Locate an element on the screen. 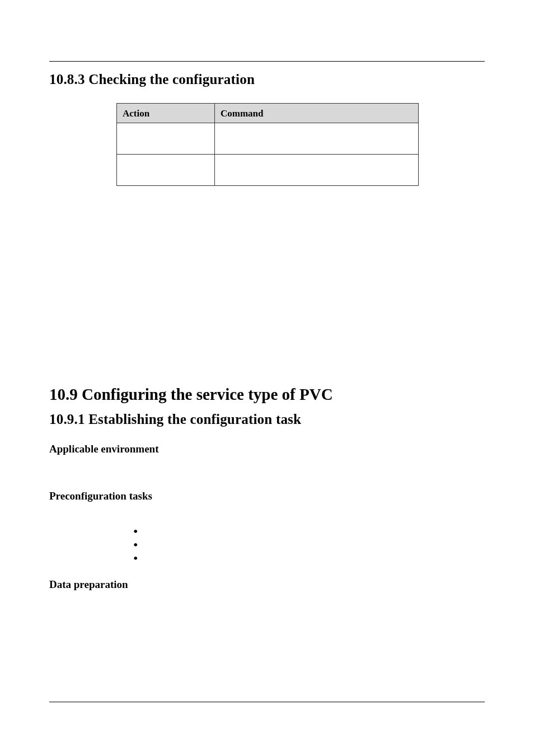  heading-data-preparation: Data preparation is located at coordinates (267, 585).